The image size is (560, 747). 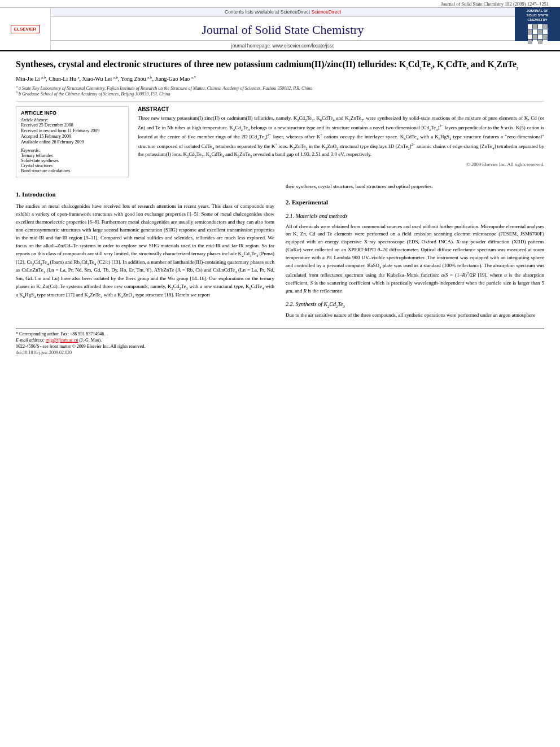 I want to click on intro-paragraph: The studies on metal chalcogenides have …, so click(x=145, y=251).